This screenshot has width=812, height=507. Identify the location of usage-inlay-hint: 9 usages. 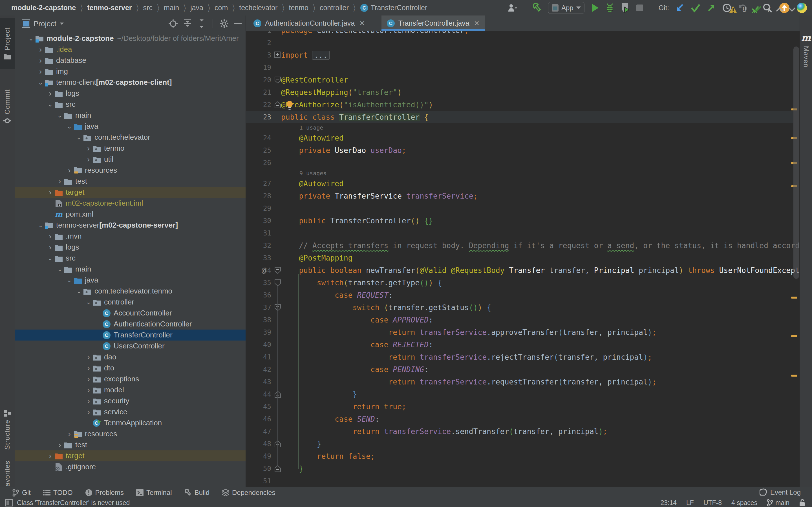
(313, 173).